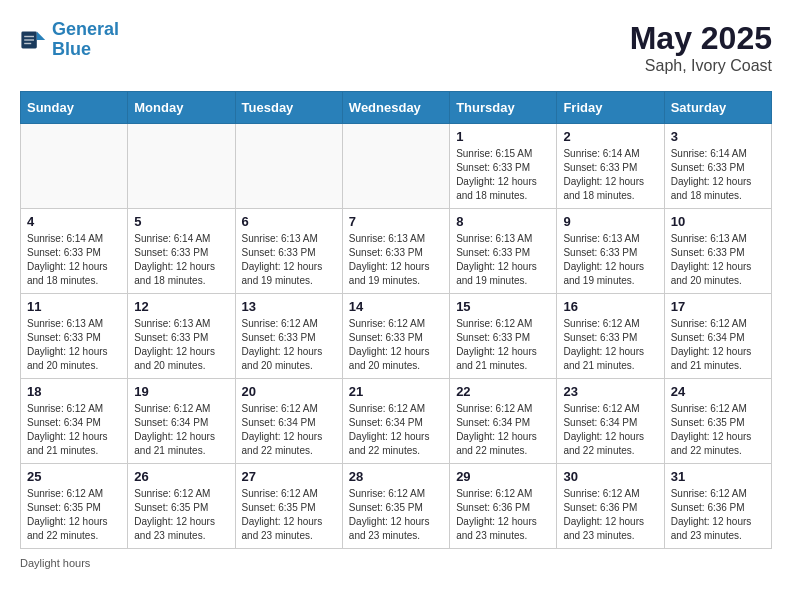 The width and height of the screenshot is (792, 612). What do you see at coordinates (718, 108) in the screenshot?
I see `weekday-header: Saturday` at bounding box center [718, 108].